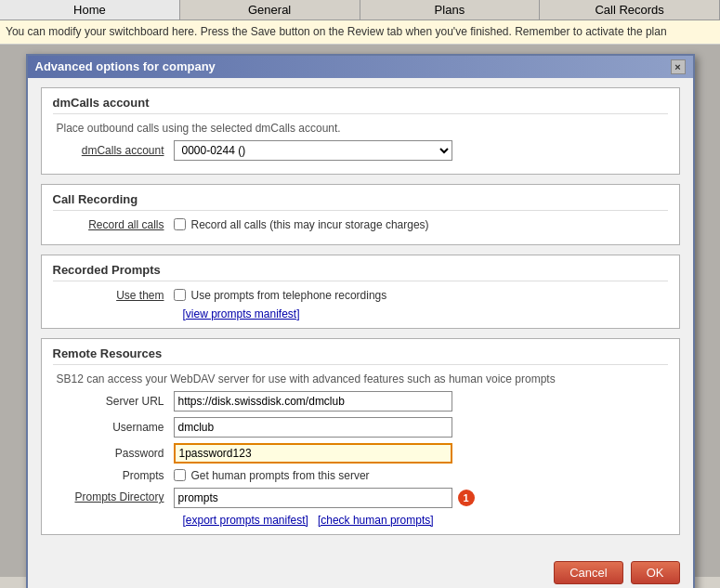 This screenshot has width=720, height=588. What do you see at coordinates (360, 295) in the screenshot?
I see `use-them-row: Use them Use prompts from telephone reco…` at bounding box center [360, 295].